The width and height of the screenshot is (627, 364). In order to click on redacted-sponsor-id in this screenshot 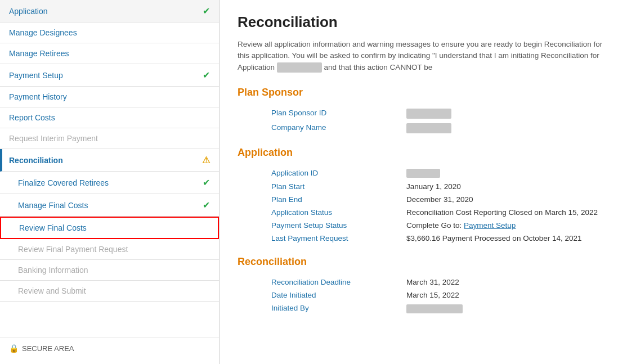, I will do `click(429, 114)`.